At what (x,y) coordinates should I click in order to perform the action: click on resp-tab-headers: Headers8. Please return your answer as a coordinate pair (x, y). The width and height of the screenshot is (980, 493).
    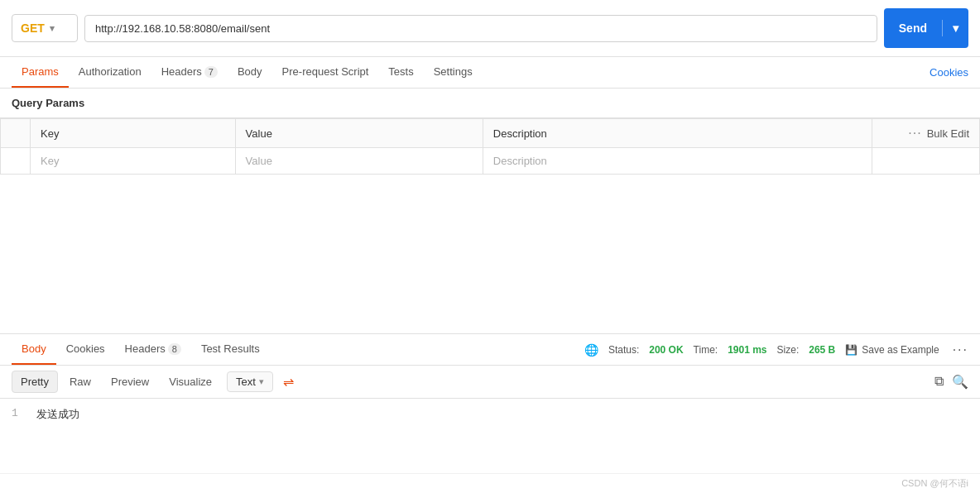
    Looking at the image, I should click on (153, 349).